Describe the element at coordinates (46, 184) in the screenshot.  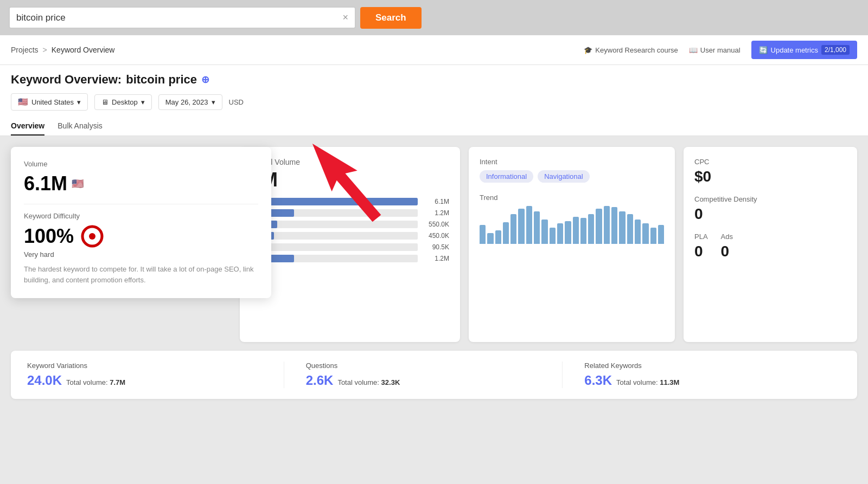
I see `volume-number: 6.1M` at that location.